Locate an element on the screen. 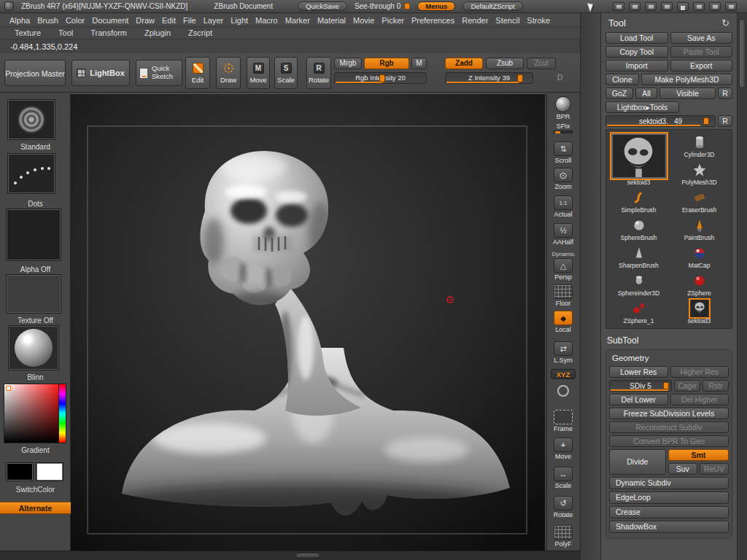  convert-bpr-button: Convert BPR To Geo is located at coordinates (669, 441).